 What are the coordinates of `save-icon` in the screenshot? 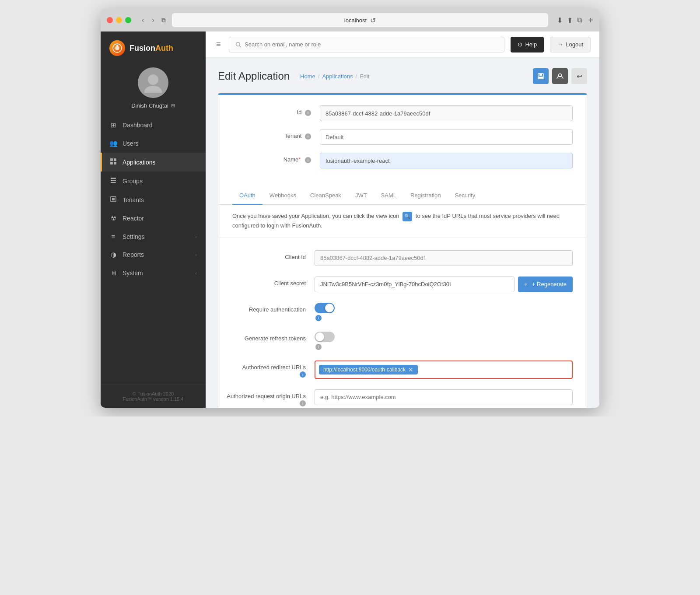 It's located at (541, 76).